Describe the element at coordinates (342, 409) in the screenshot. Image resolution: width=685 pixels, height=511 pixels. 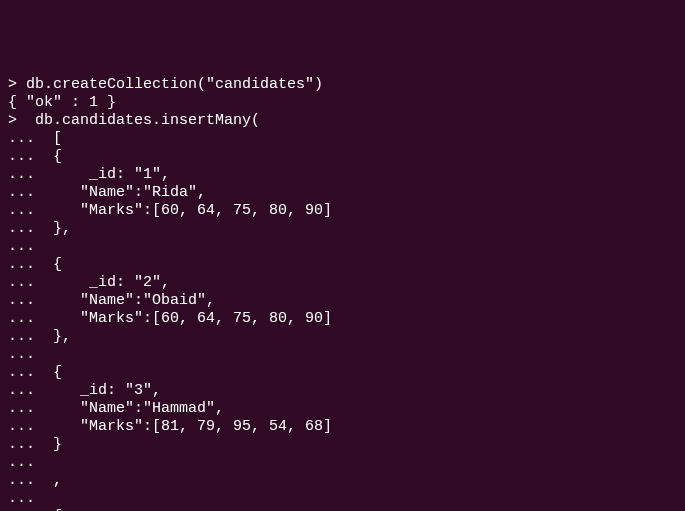
I see `terminal-line: ... "Name":"Hammad",` at that location.